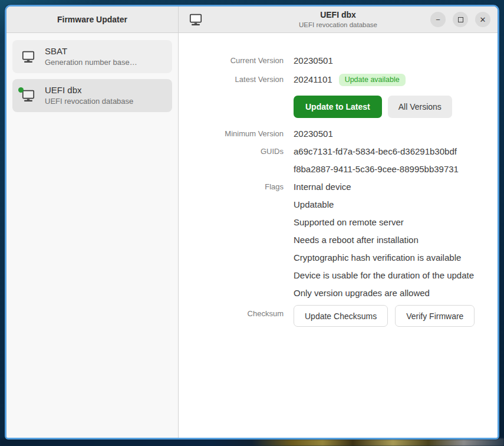 The width and height of the screenshot is (504, 446). What do you see at coordinates (460, 19) in the screenshot?
I see `window-controls: − ✕` at bounding box center [460, 19].